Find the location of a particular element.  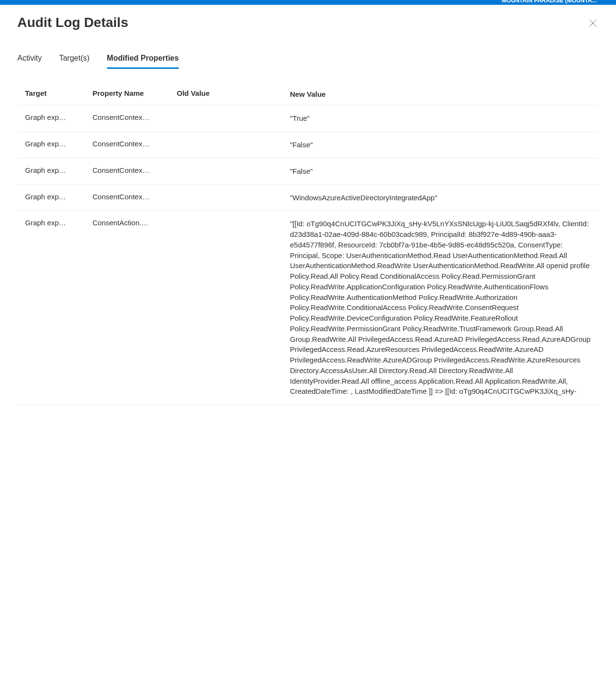

table-row: Graph exp… ConsentContex… "WindowsAzureA… is located at coordinates (308, 198).